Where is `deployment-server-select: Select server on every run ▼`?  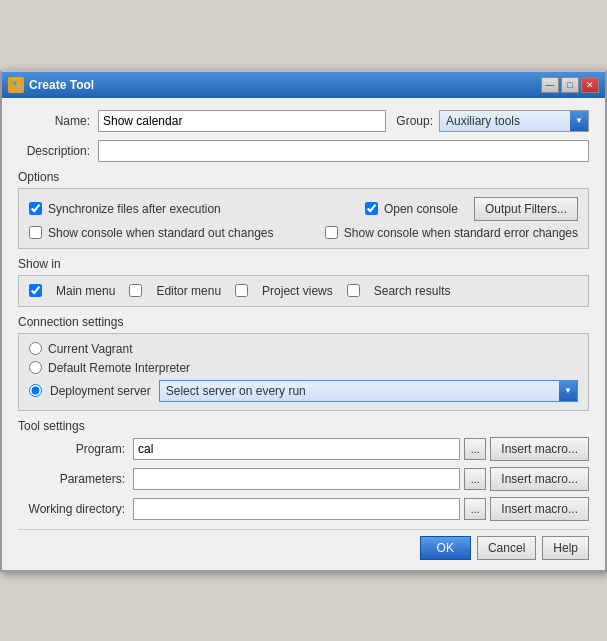 deployment-server-select: Select server on every run ▼ is located at coordinates (368, 391).